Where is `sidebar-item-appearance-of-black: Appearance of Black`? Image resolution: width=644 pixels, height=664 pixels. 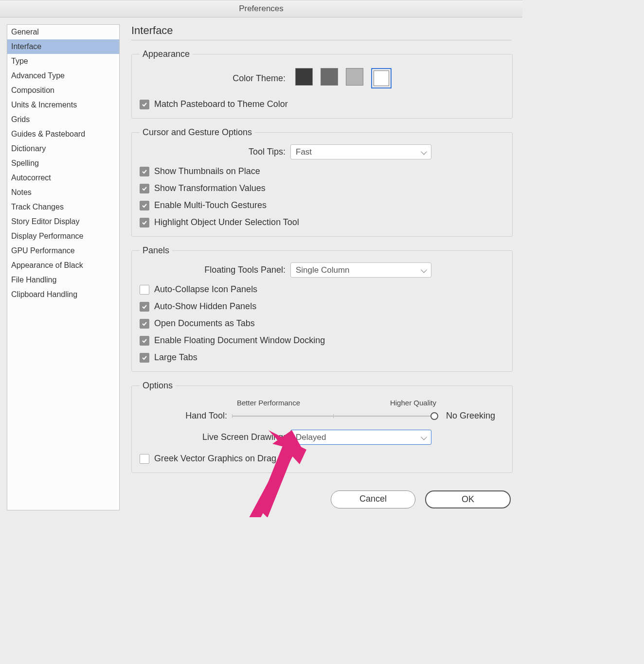 sidebar-item-appearance-of-black: Appearance of Black is located at coordinates (63, 265).